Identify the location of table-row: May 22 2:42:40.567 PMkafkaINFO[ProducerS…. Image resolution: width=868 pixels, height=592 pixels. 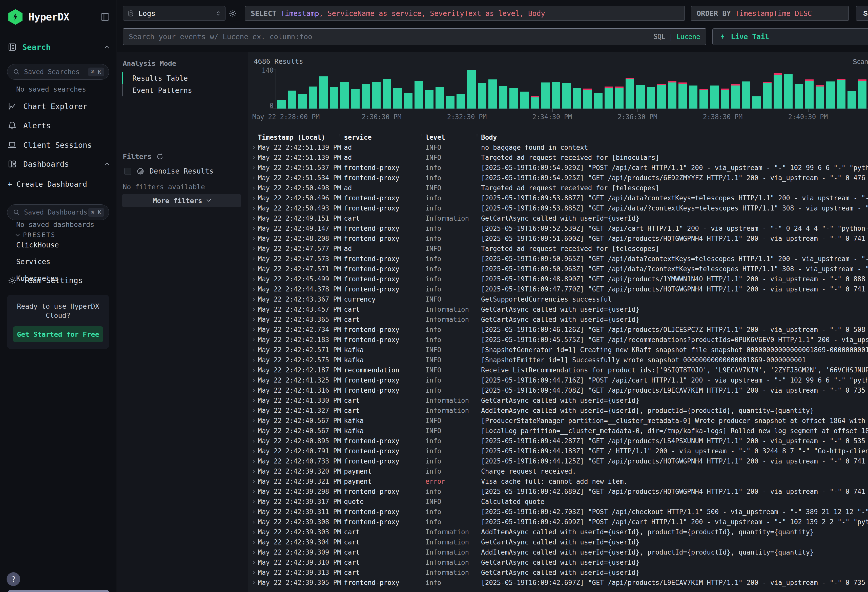
(558, 421).